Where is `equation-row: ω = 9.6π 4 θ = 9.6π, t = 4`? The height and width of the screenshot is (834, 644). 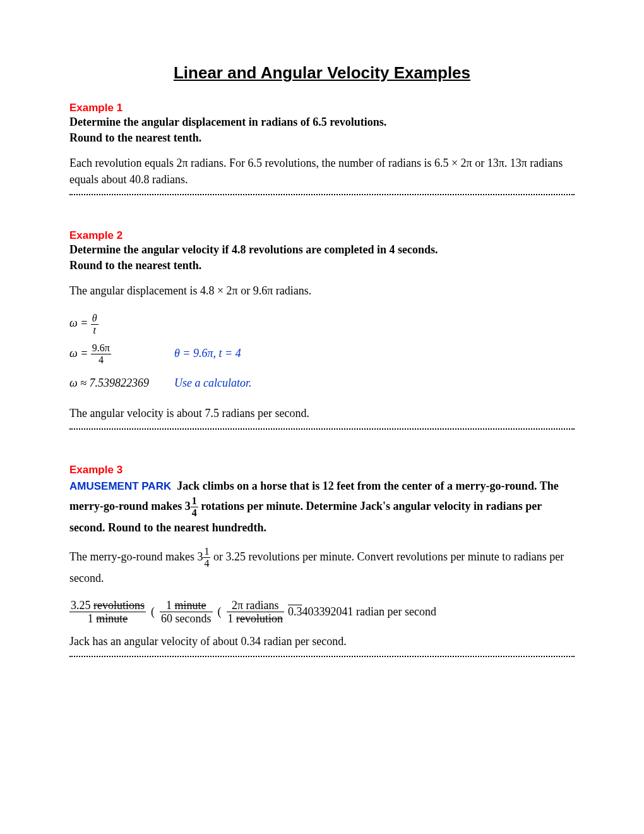 equation-row: ω = 9.6π 4 θ = 9.6π, t = 4 is located at coordinates (322, 354).